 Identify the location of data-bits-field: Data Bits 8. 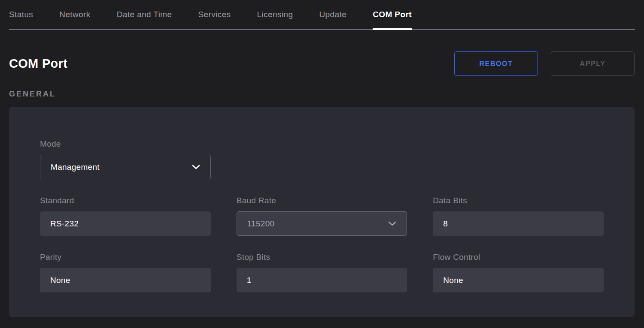
(518, 216).